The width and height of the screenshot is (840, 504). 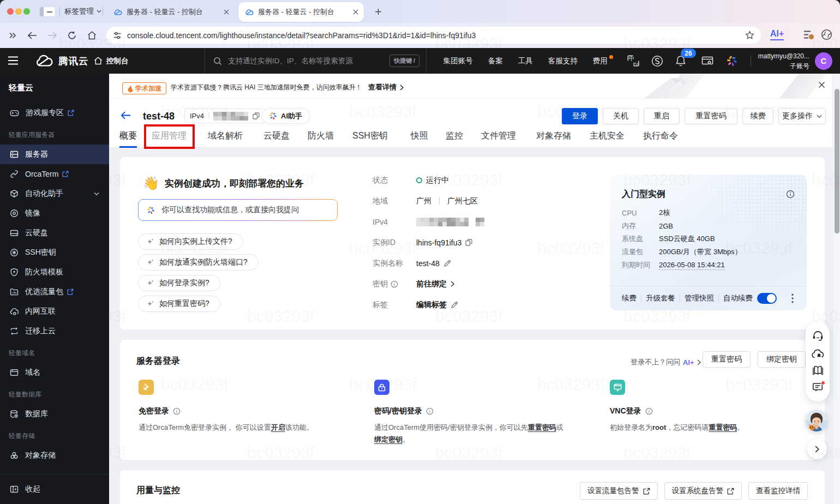 What do you see at coordinates (52, 35) in the screenshot?
I see `forward-button` at bounding box center [52, 35].